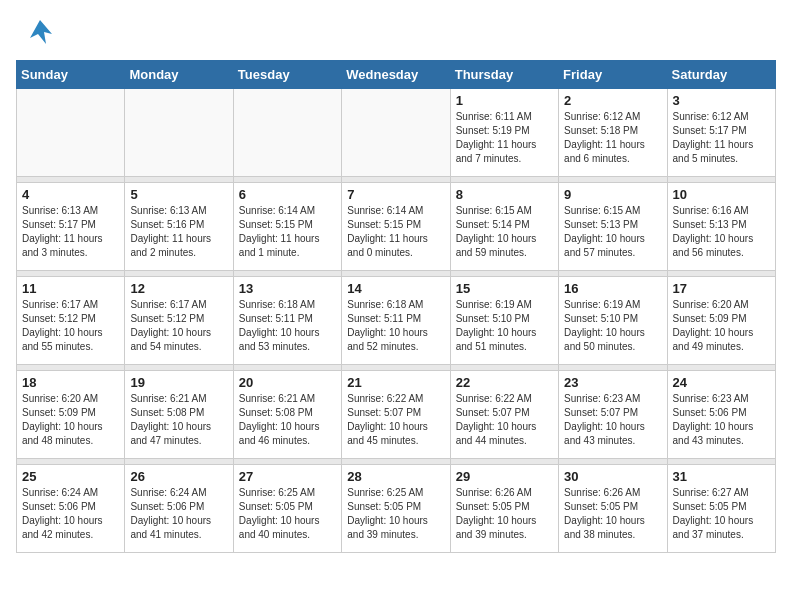 This screenshot has width=792, height=612. I want to click on day-info: Sunrise: 6:13 AM Sunset: 5:17 PM Dayligh…, so click(70, 232).